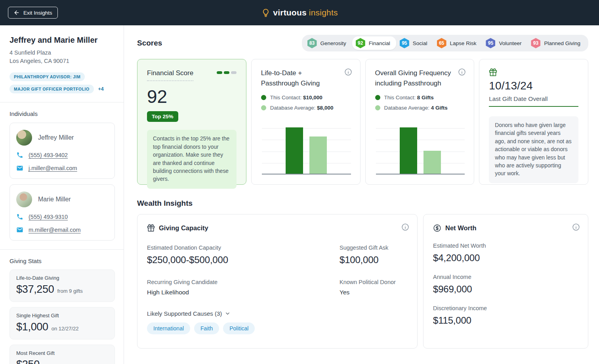 The height and width of the screenshot is (364, 599). I want to click on stat-label: Most Recent Gift, so click(62, 353).